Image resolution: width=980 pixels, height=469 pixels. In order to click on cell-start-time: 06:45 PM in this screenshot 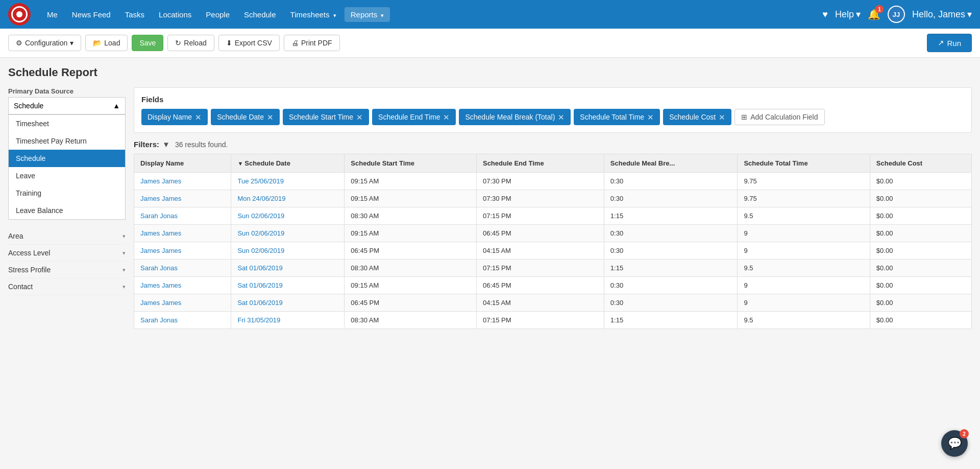, I will do `click(410, 251)`.